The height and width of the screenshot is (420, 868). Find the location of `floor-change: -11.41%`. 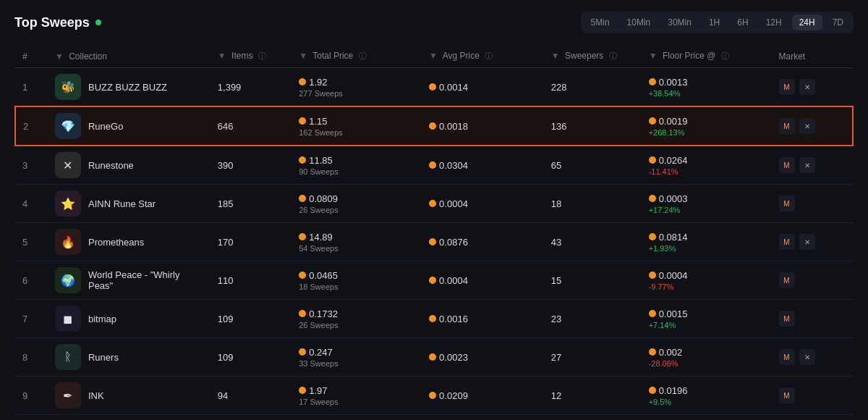

floor-change: -11.41% is located at coordinates (707, 172).